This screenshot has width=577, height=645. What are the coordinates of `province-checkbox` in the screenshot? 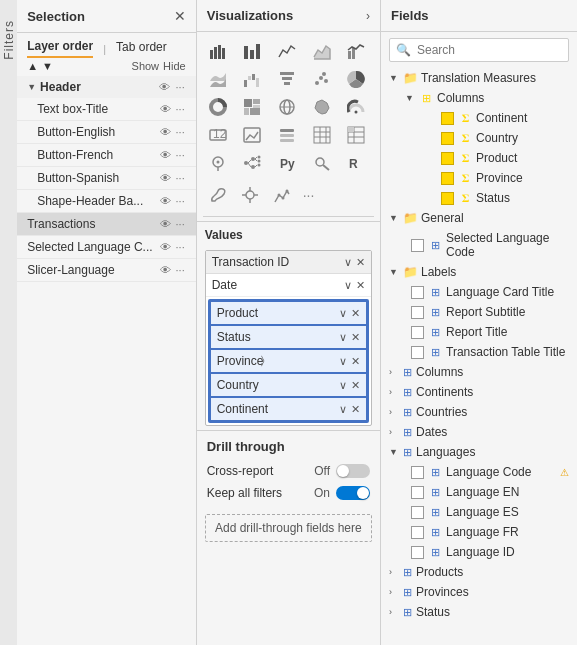 It's located at (448, 178).